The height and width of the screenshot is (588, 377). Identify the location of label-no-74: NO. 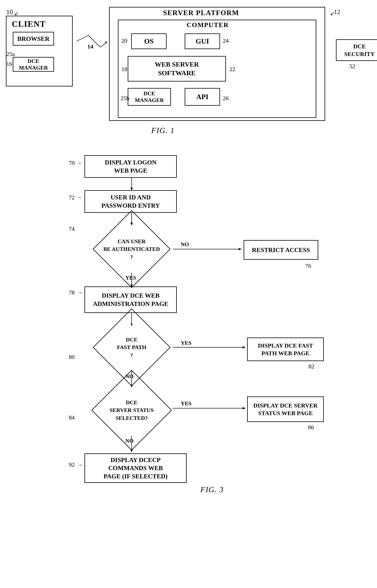
(185, 244).